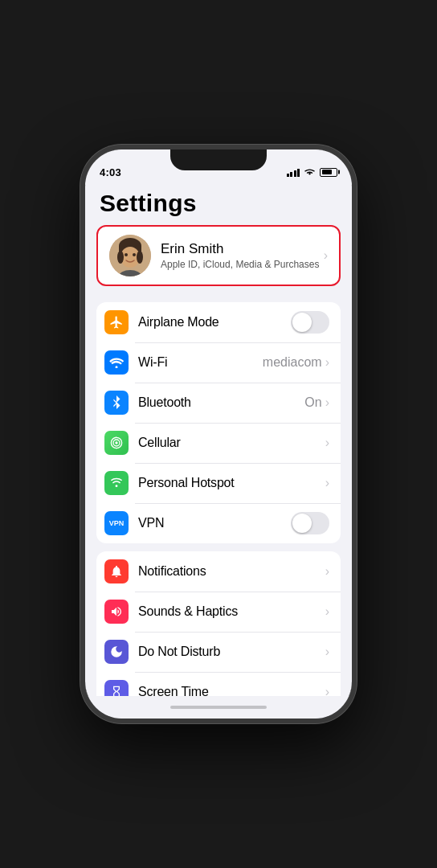 This screenshot has width=437, height=868. I want to click on signal-bars-icon, so click(294, 172).